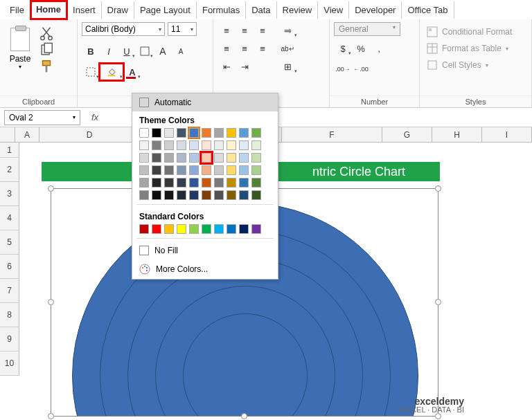 Image resolution: width=532 pixels, height=420 pixels. I want to click on align-bottom-button: ≡, so click(263, 30).